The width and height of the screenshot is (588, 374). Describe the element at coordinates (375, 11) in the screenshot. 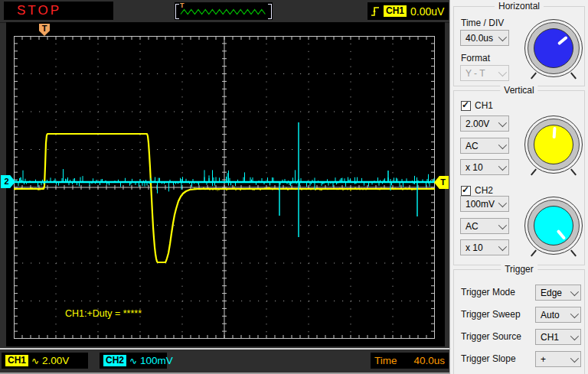

I see `rising-edge-icon` at that location.